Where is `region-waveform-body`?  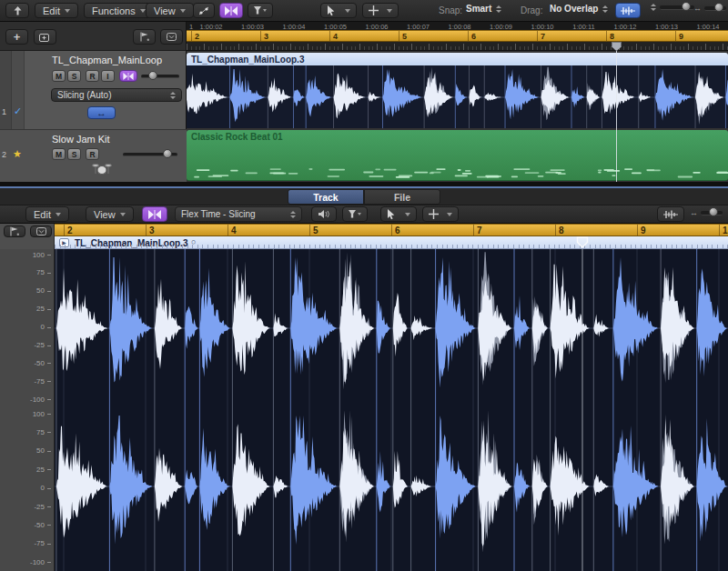
region-waveform-body is located at coordinates (457, 96).